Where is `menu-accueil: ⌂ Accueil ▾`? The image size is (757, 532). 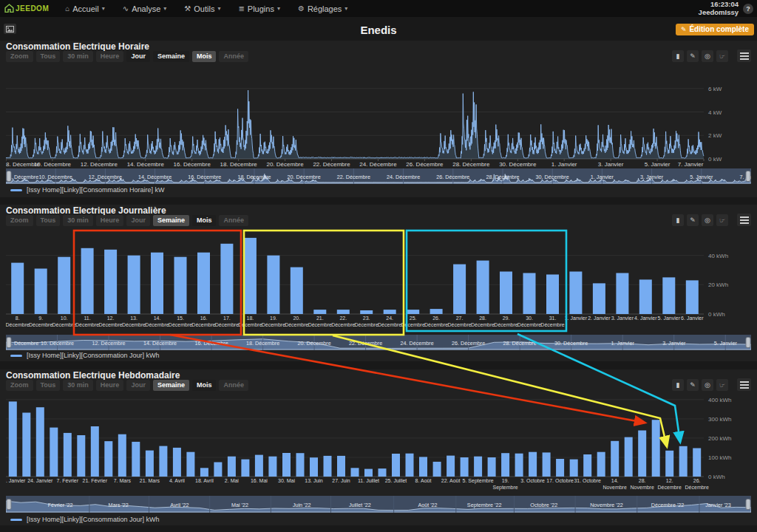
menu-accueil: ⌂ Accueil ▾ is located at coordinates (85, 9).